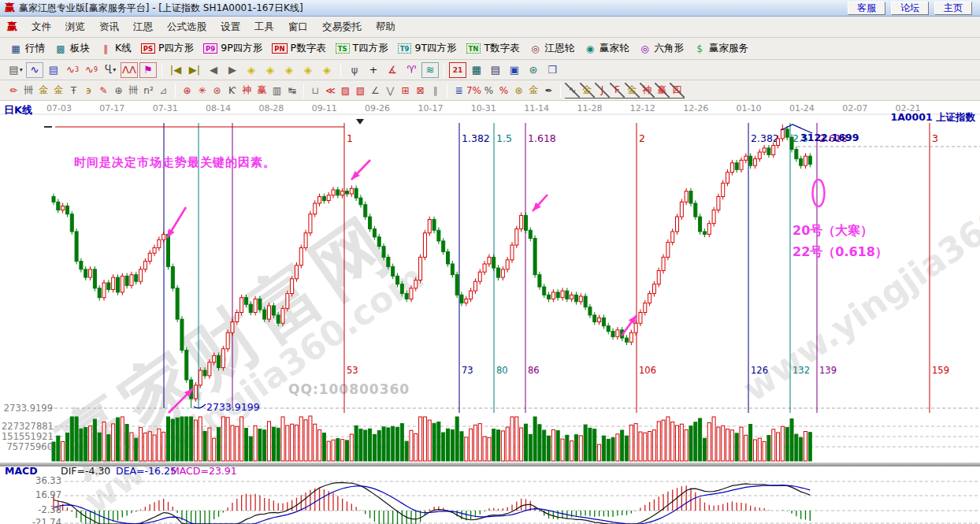 The width and height of the screenshot is (980, 524). What do you see at coordinates (14, 91) in the screenshot?
I see `tool-pencil: ✏` at bounding box center [14, 91].